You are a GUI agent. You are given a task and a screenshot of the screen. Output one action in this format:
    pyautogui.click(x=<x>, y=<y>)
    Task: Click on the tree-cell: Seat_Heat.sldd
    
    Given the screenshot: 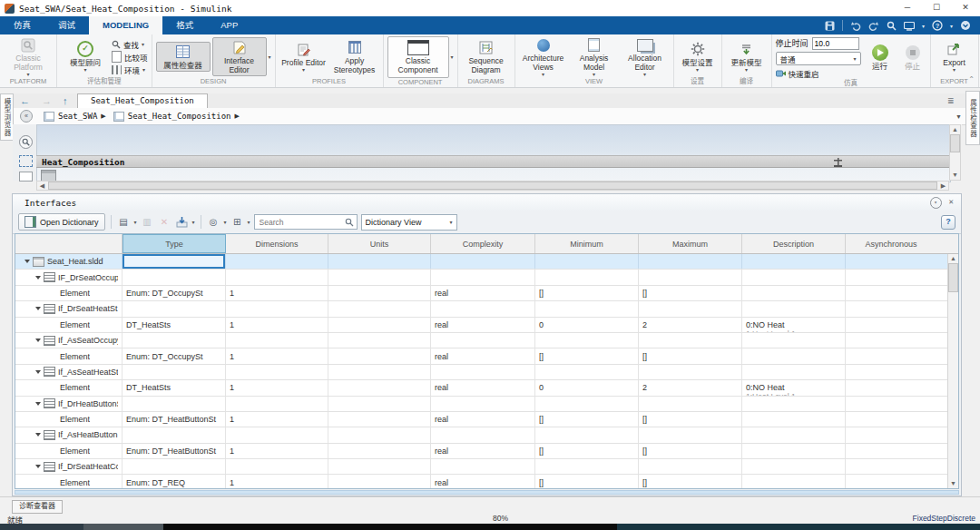 What is the action you would take?
    pyautogui.click(x=69, y=261)
    